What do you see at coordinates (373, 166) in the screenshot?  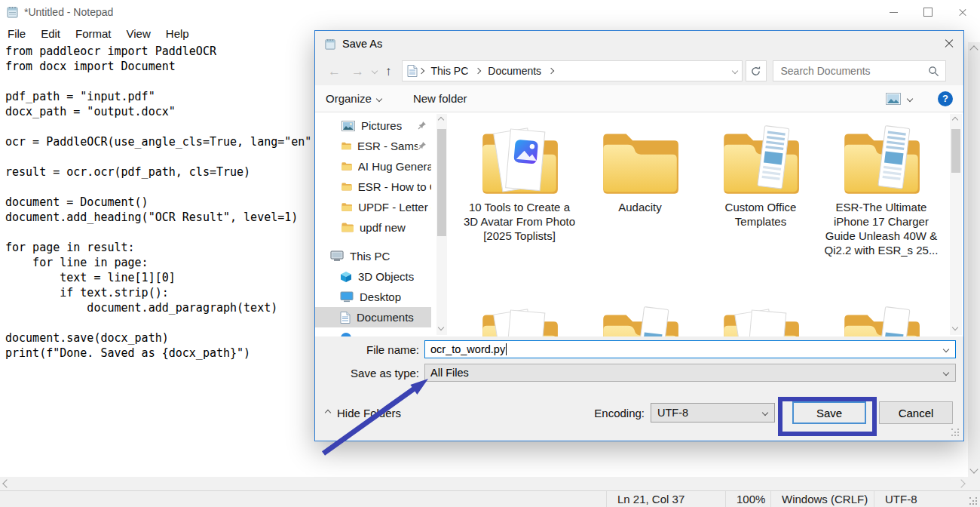 I see `sidebar-item-ai-hug-generator: AI Hug Generato` at bounding box center [373, 166].